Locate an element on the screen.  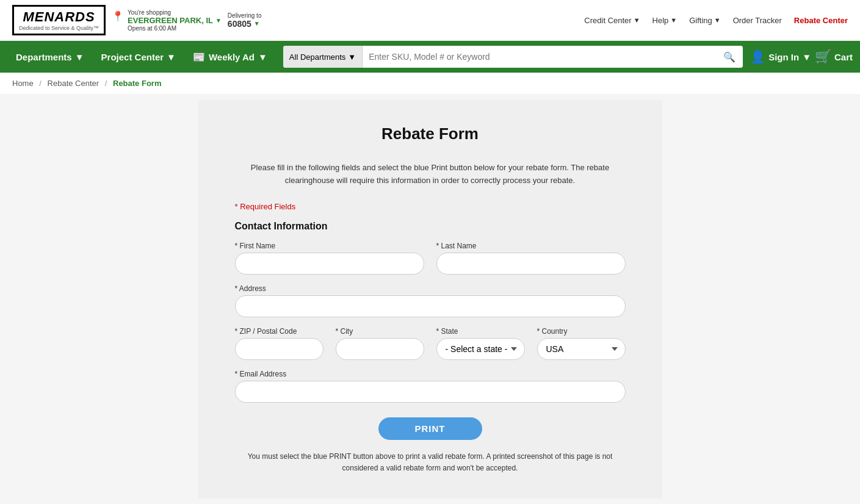
weekly-ad-chevron-icon: ▼ is located at coordinates (262, 57).